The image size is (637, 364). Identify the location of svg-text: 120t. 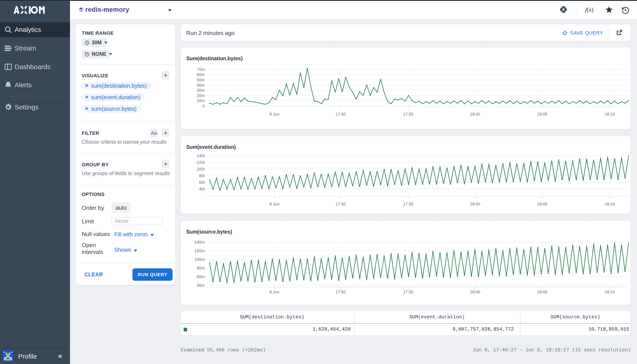
(201, 162).